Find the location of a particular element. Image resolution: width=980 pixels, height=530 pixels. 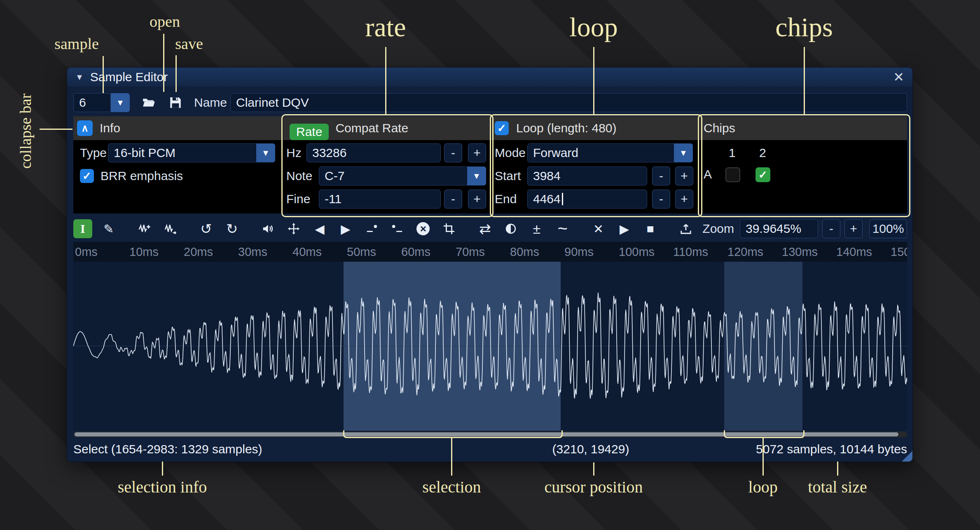

annotation-line-open is located at coordinates (164, 63).